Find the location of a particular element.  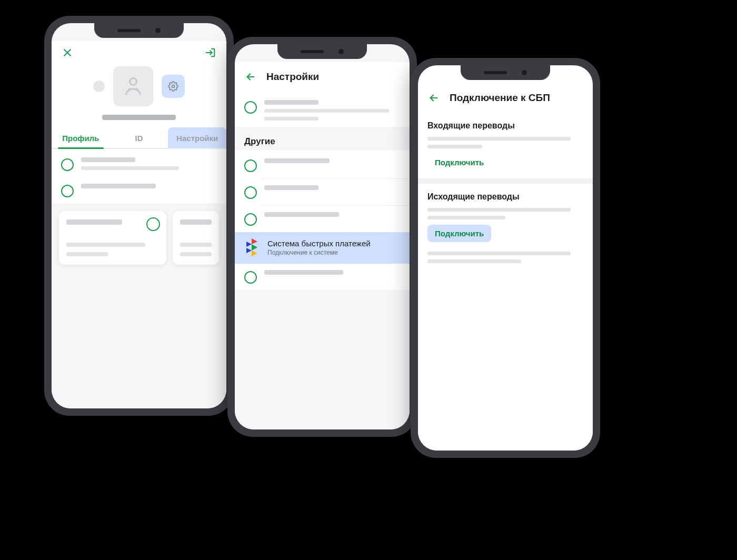

incoming-connect-button: Подключить is located at coordinates (459, 162).